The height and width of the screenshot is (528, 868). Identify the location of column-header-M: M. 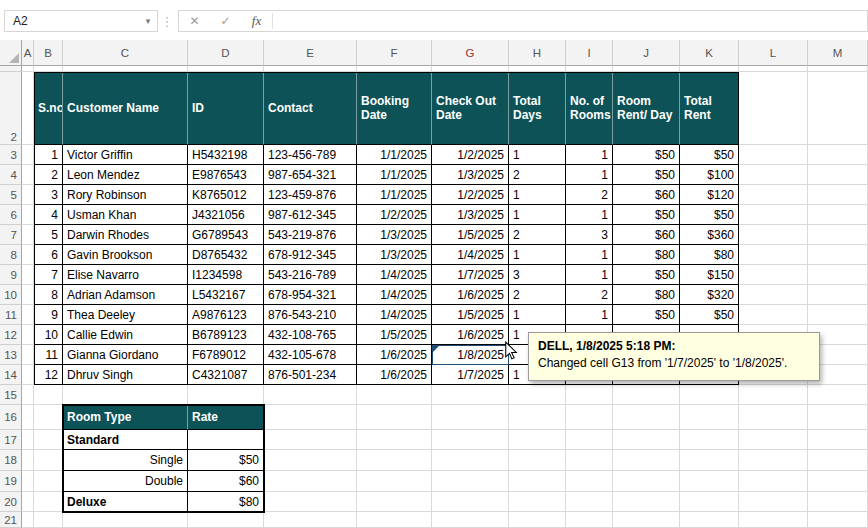
(838, 53).